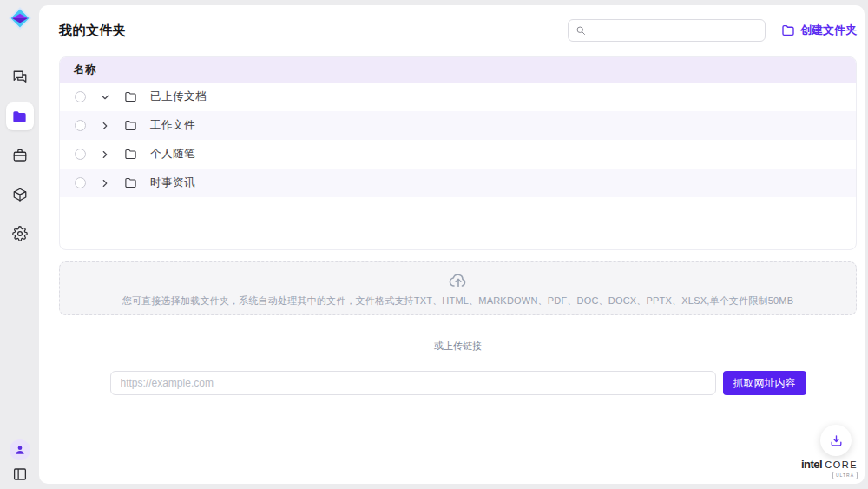  What do you see at coordinates (841, 465) in the screenshot?
I see `intel-core-text: core` at bounding box center [841, 465].